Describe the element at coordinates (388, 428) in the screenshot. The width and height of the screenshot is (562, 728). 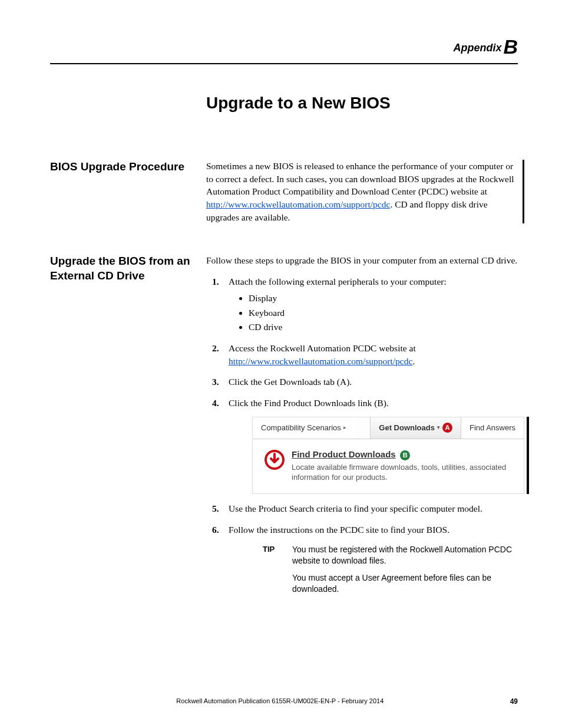
I see `tabs-row: Compatibility Scenarios▸ Get Downloads▾ …` at that location.